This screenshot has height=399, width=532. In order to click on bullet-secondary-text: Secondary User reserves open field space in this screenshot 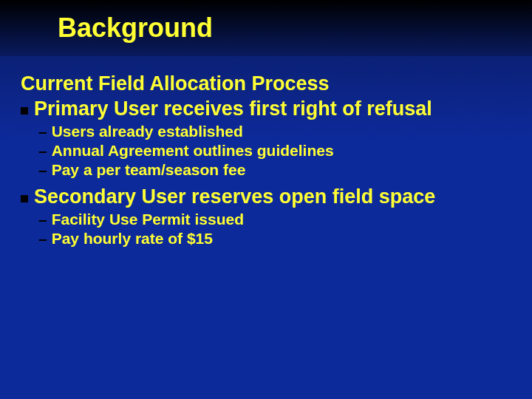, I will do `click(235, 197)`.